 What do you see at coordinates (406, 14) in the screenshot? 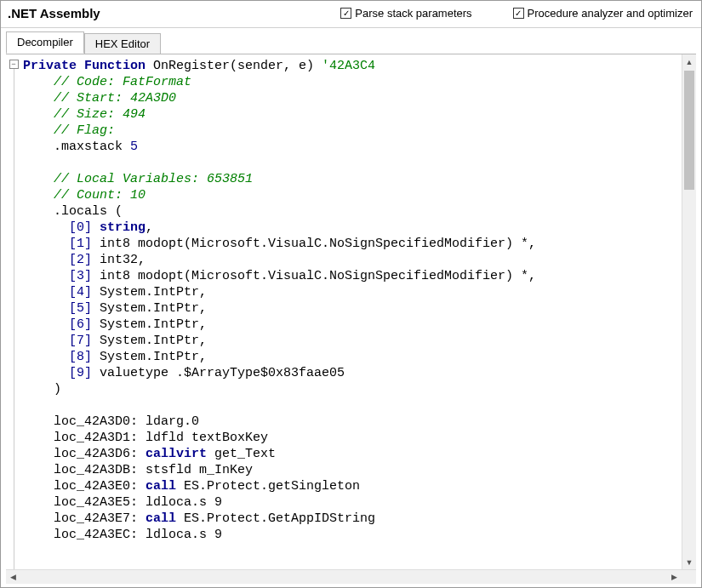
I see `parse-stack-checkbox: ✓ Parse stack parameters` at bounding box center [406, 14].